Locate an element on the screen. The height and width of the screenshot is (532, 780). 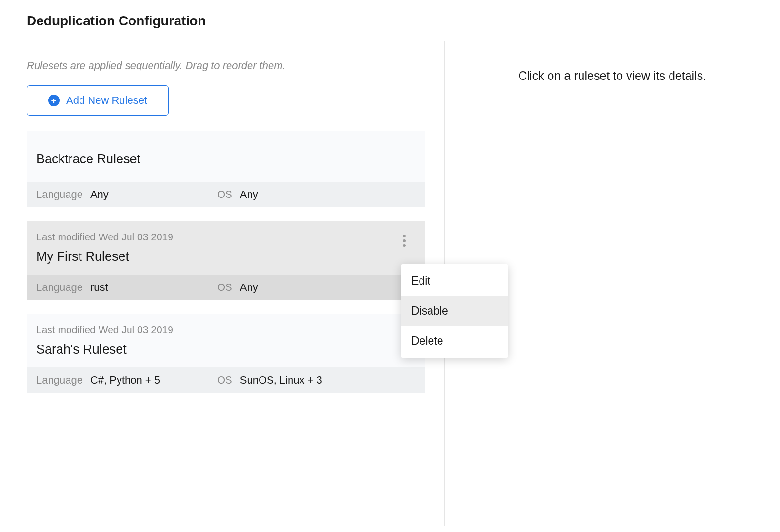
ruleset-meta: Language Any OS Any is located at coordinates (226, 195).